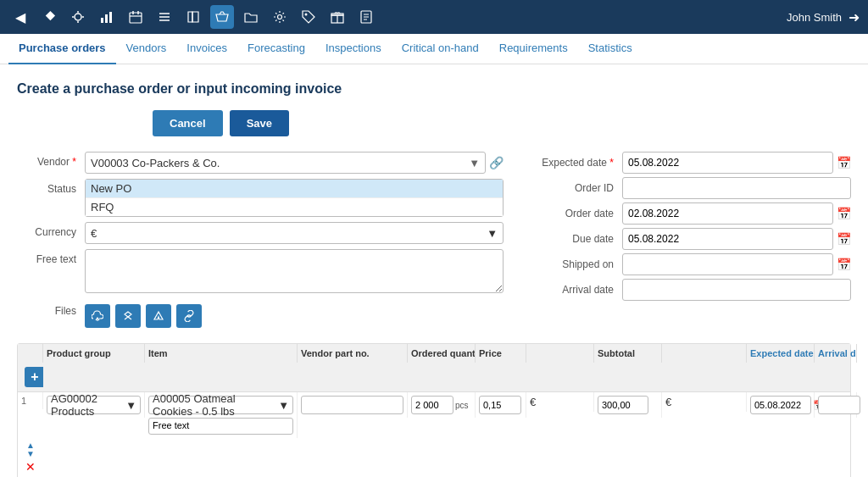 The width and height of the screenshot is (868, 477). I want to click on user-name: John Smith, so click(814, 17).